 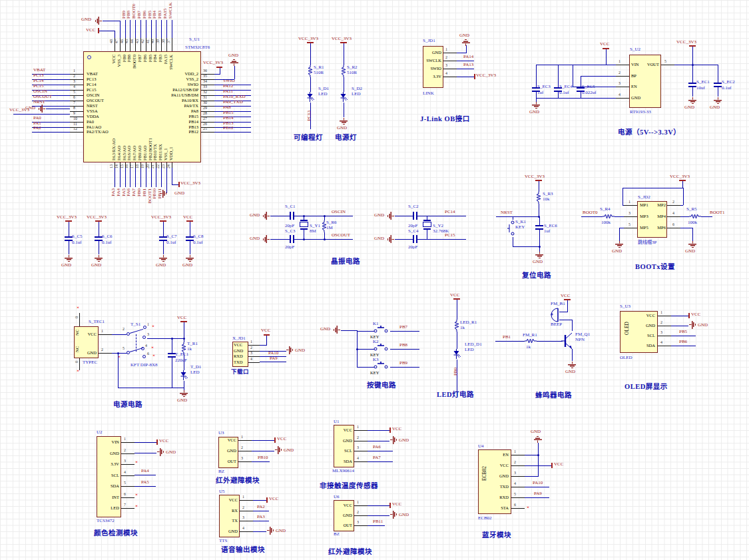 I want to click on section-title: 电源电路, so click(x=128, y=405).